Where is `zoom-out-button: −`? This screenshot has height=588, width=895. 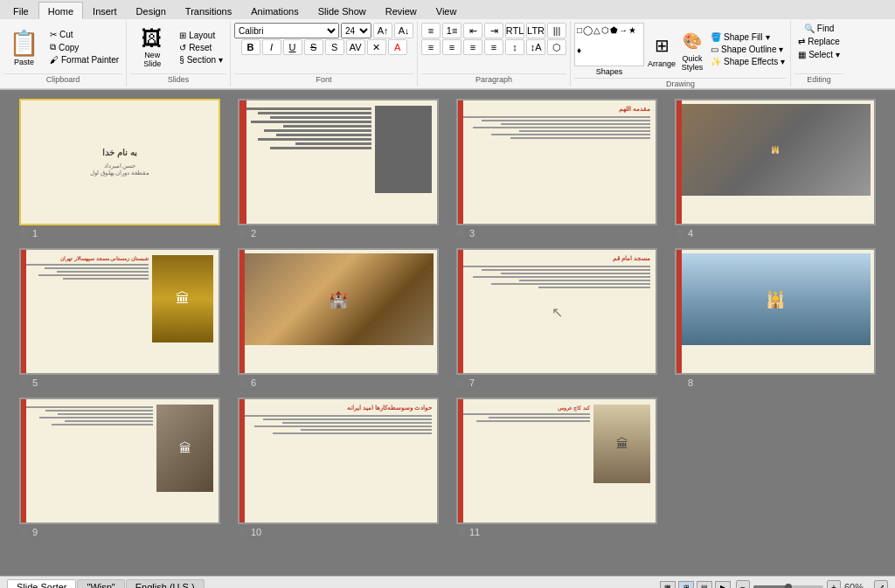
zoom-out-button: − is located at coordinates (743, 584).